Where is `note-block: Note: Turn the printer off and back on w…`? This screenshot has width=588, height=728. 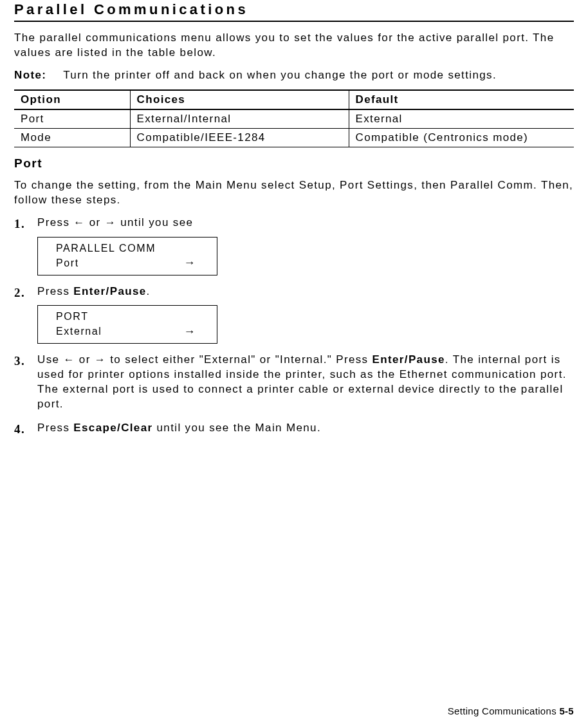
note-block: Note: Turn the printer off and back on w… is located at coordinates (294, 76).